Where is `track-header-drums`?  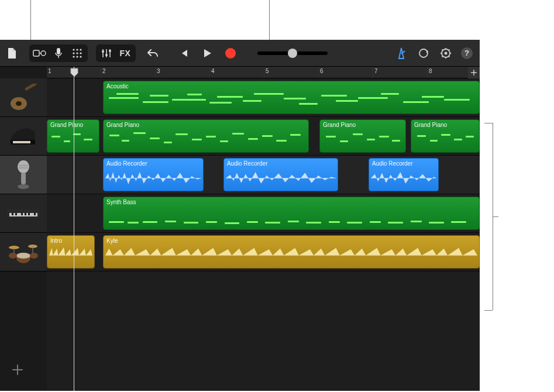 track-header-drums is located at coordinates (23, 252).